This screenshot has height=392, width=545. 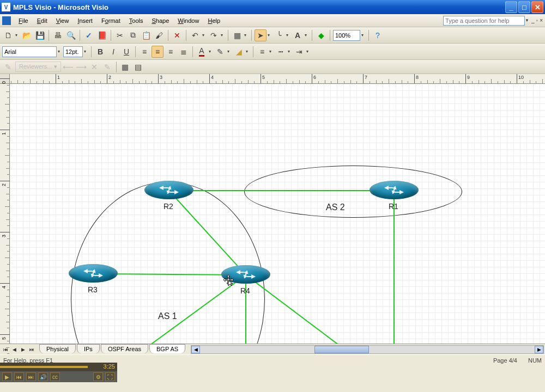 What do you see at coordinates (229, 51) in the screenshot?
I see `linecolor-dropdown-icon: ▾` at bounding box center [229, 51].